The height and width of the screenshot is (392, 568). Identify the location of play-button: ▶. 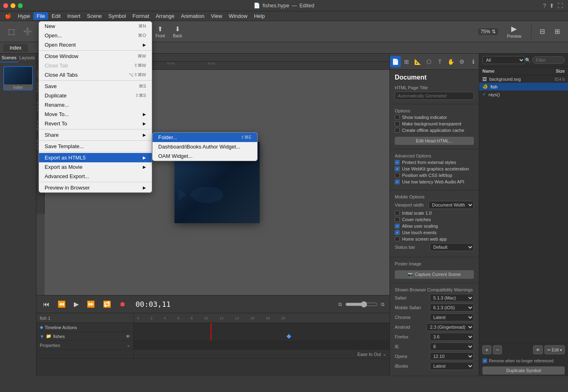
(76, 304).